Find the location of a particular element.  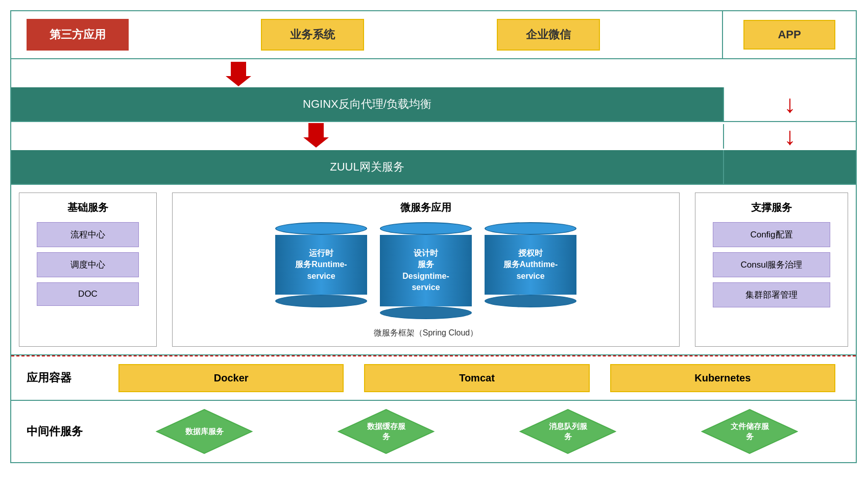

diamond-row: 数据库服务 数据缓存服务 消息队列服务 is located at coordinates (477, 431).